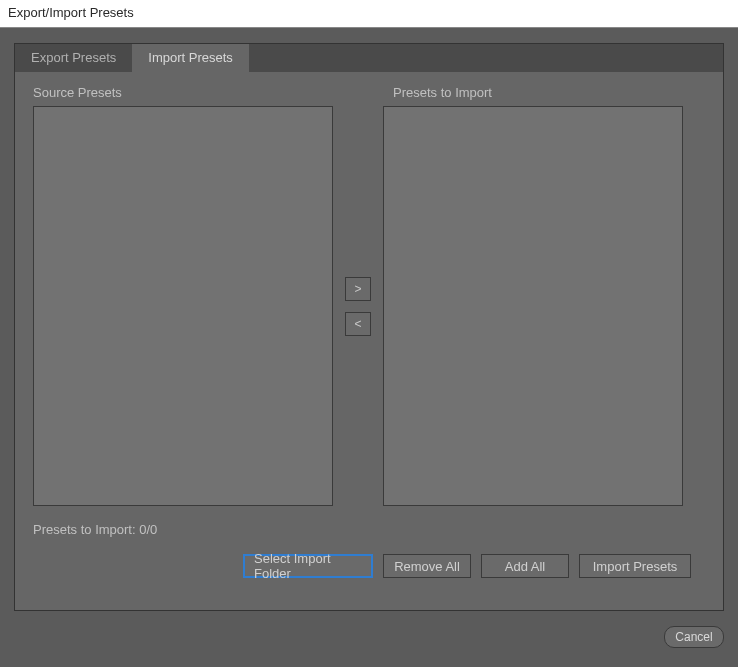  I want to click on window-title: Export/Import Presets, so click(71, 12).